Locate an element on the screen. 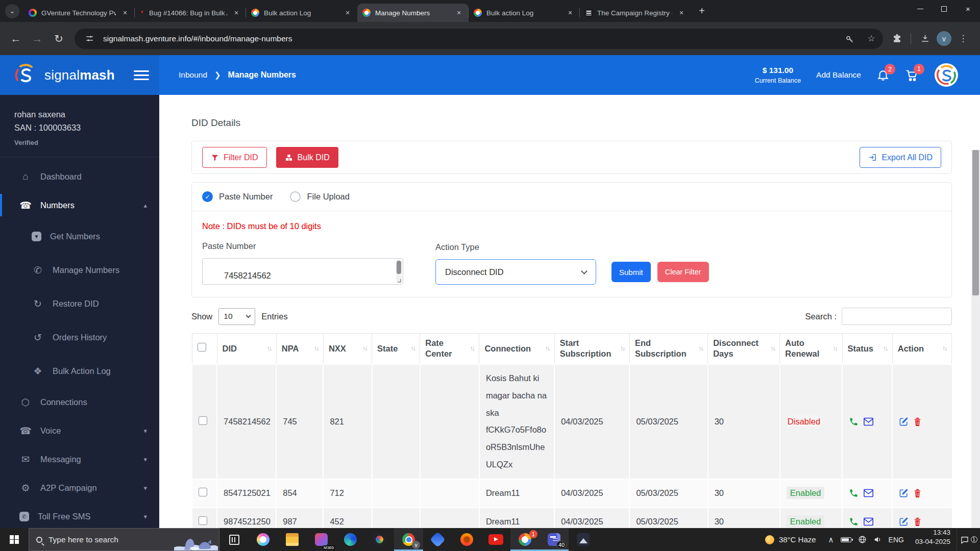 This screenshot has height=551, width=980. filter-did-button: Filter DID is located at coordinates (235, 157).